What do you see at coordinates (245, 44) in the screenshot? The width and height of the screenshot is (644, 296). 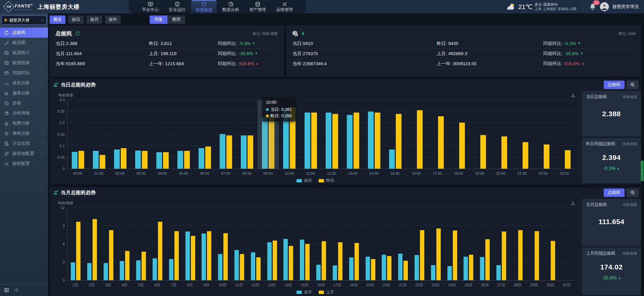 I see `ratio-value: -0.3%` at bounding box center [245, 44].